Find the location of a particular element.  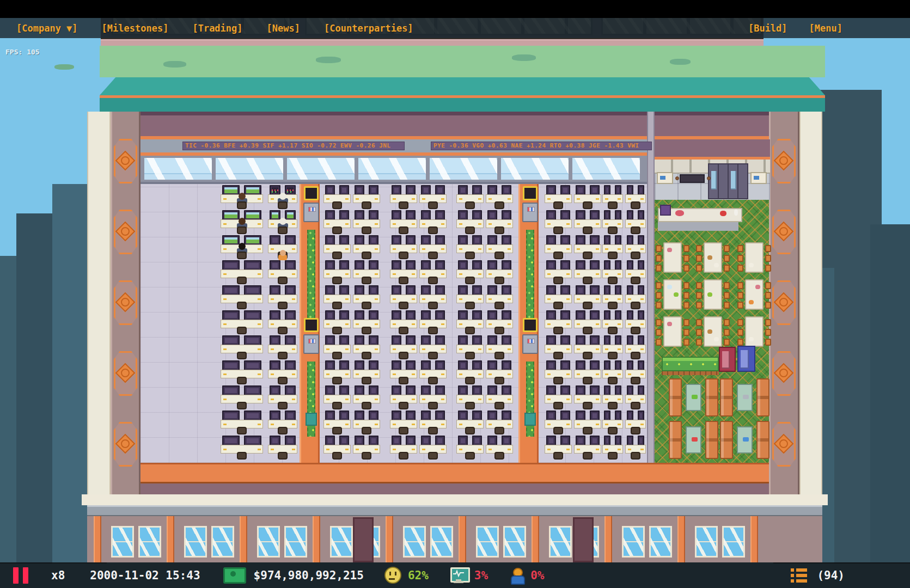

menu-item-trading: [Trading] is located at coordinates (217, 28).